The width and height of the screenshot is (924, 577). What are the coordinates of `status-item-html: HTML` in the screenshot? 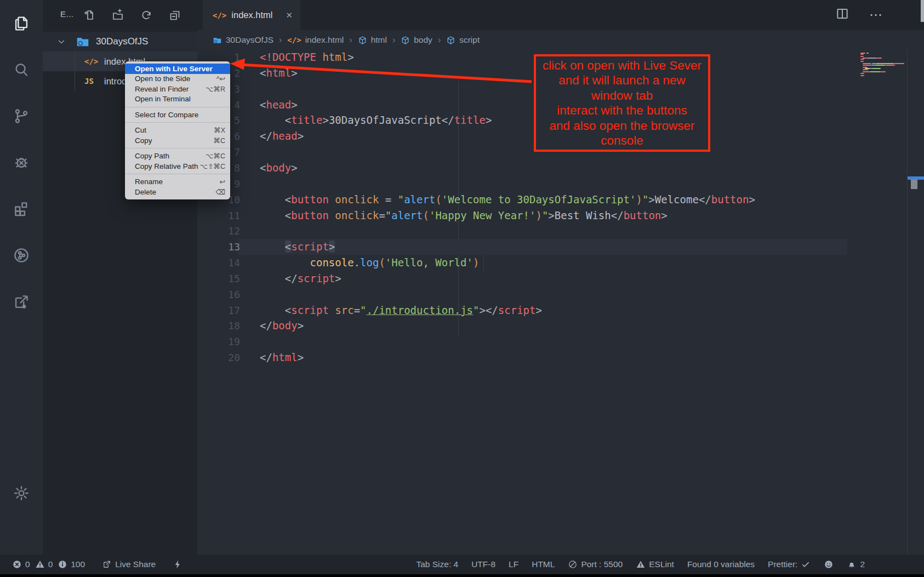 It's located at (543, 564).